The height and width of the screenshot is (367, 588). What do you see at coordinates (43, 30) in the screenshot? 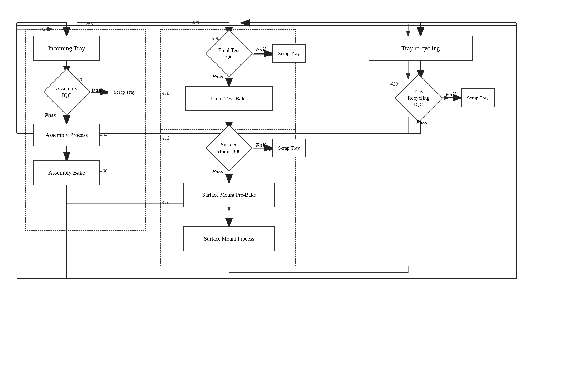
I see `ref-400: 400` at bounding box center [43, 30].